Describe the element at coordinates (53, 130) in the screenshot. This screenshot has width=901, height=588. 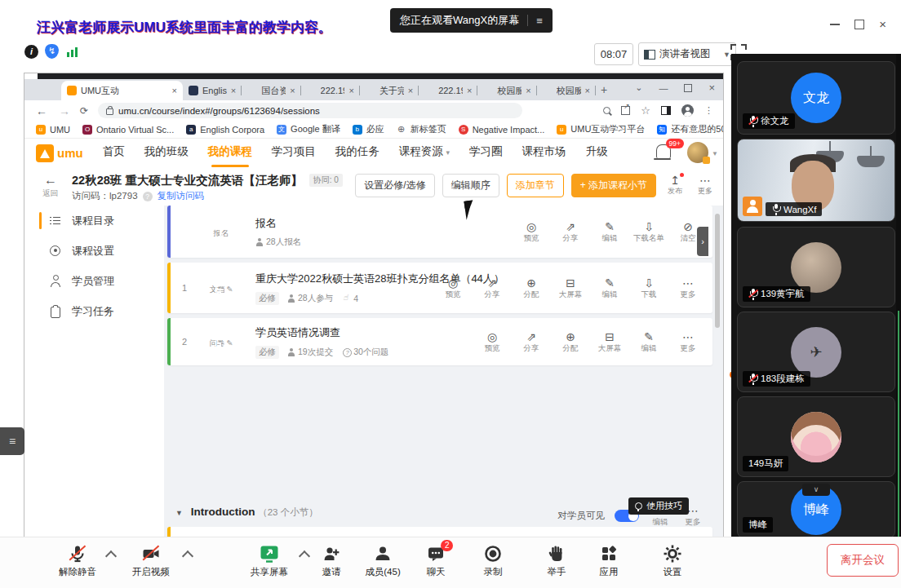
I see `bookmark-item: u UMU` at that location.